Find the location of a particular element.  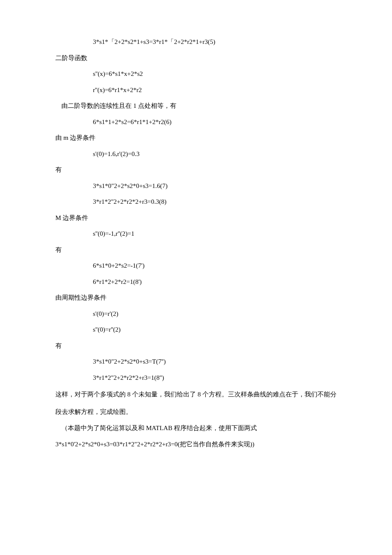

text-you-2: 有 is located at coordinates (196, 250).